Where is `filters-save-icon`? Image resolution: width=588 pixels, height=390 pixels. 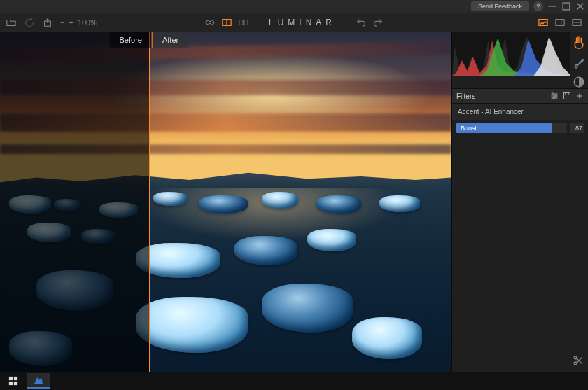 filters-save-icon is located at coordinates (567, 96).